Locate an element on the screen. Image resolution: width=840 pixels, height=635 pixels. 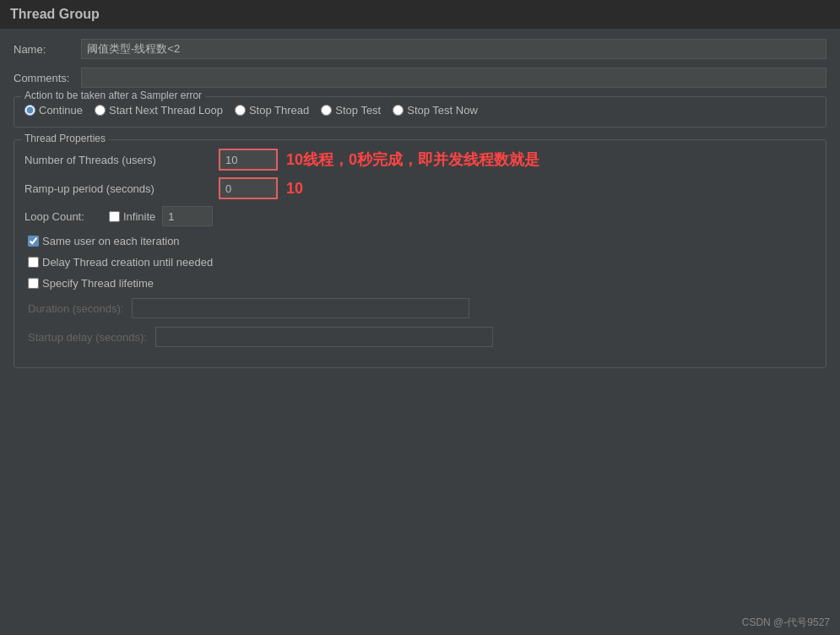
radio-continue-label: Continue is located at coordinates (61, 110).